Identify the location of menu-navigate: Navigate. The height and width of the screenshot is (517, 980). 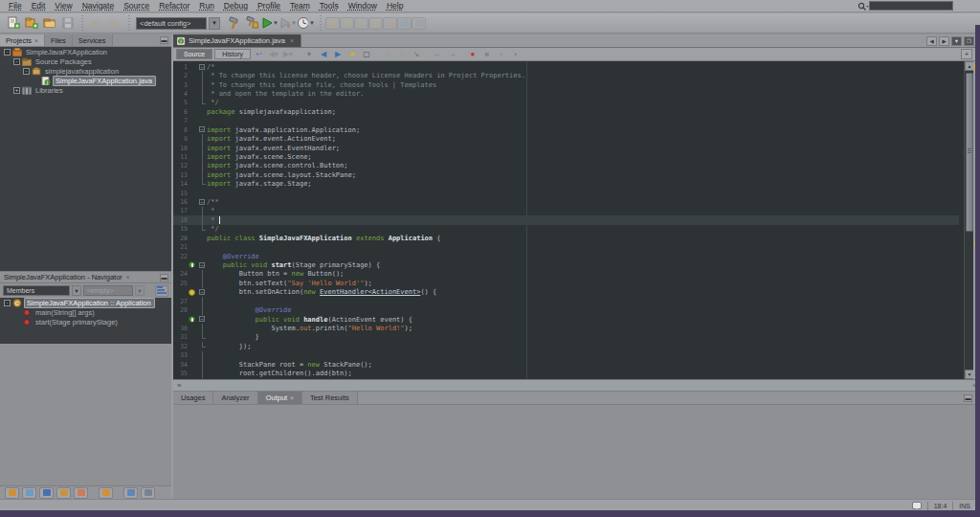
(99, 6).